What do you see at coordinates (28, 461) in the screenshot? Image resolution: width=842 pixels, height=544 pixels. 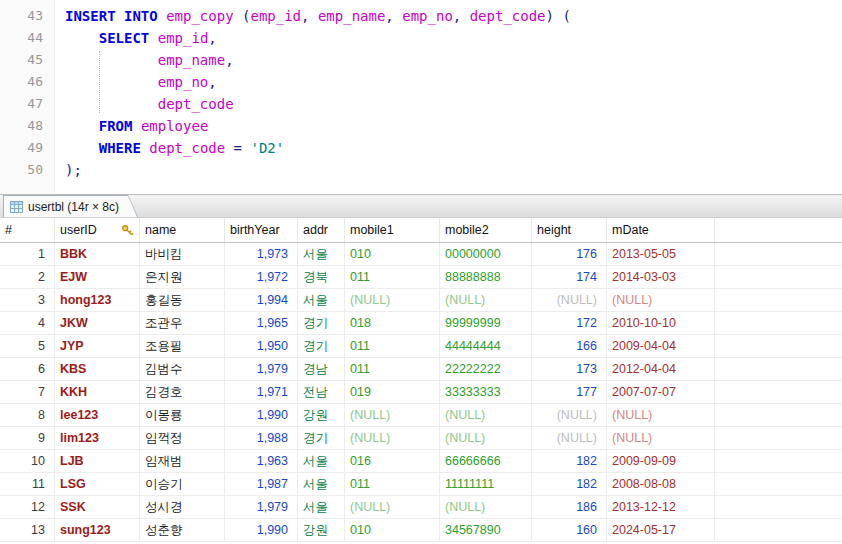 I see `cell-rownum: 10` at bounding box center [28, 461].